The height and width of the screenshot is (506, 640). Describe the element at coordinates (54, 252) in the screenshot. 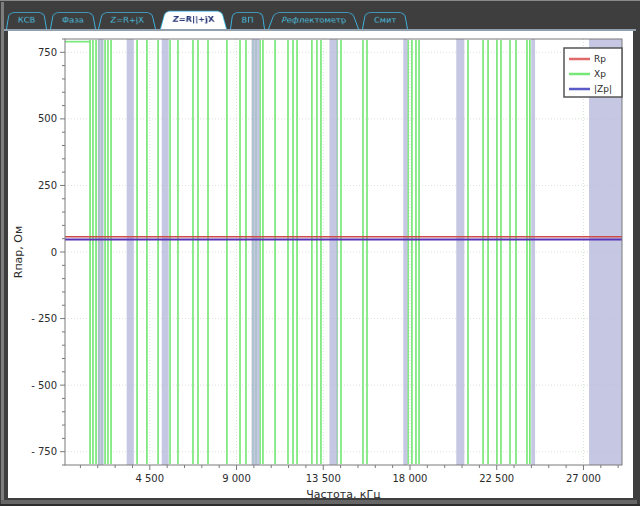

I see `y-axis-tick-label: 0` at that location.